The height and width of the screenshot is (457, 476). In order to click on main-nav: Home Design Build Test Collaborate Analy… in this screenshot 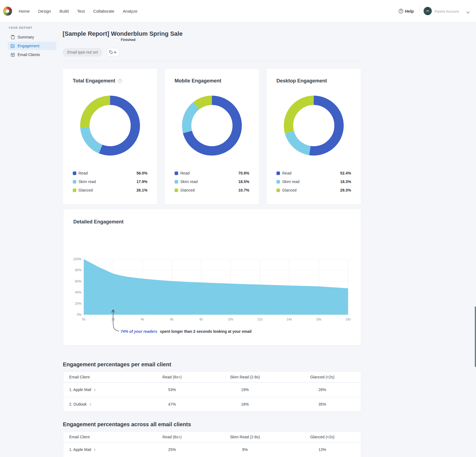, I will do `click(78, 11)`.